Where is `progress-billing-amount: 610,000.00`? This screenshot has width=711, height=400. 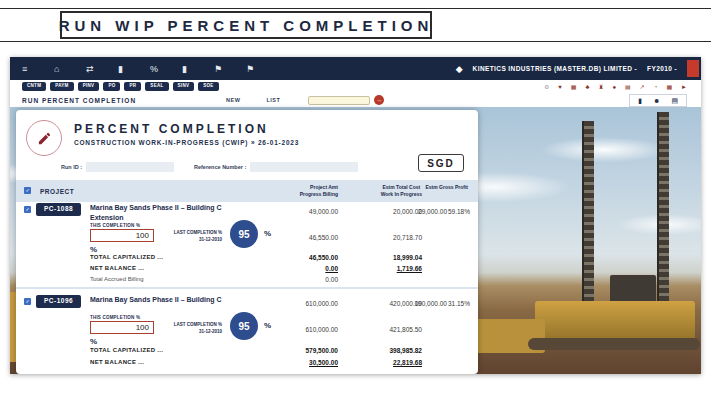
progress-billing-amount: 610,000.00 is located at coordinates (322, 304).